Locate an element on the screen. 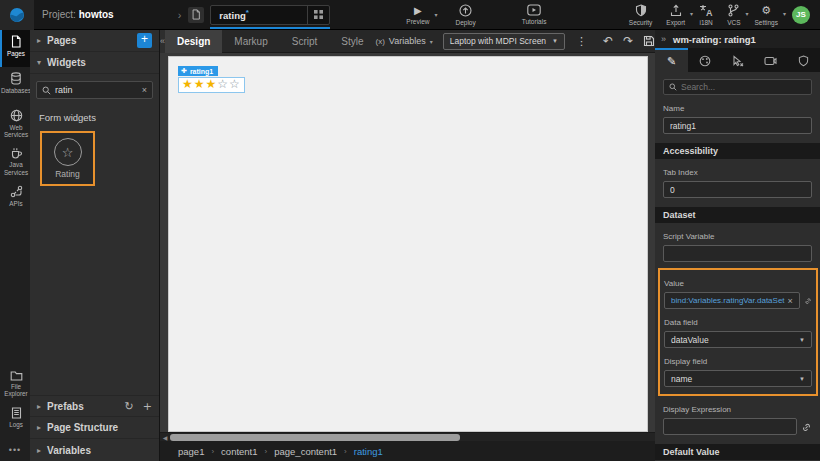  rating-widget-tile: ☆ Rating is located at coordinates (68, 158).